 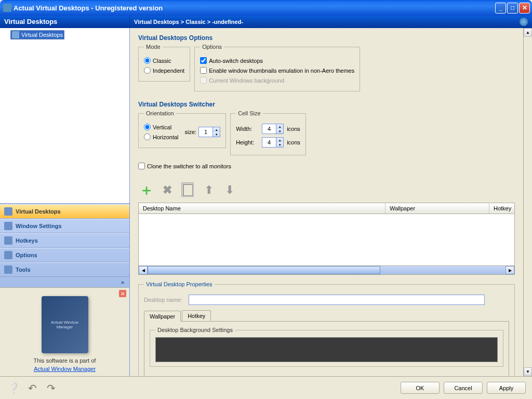 What do you see at coordinates (64, 270) in the screenshot?
I see `nav-tools: Tools` at bounding box center [64, 270].